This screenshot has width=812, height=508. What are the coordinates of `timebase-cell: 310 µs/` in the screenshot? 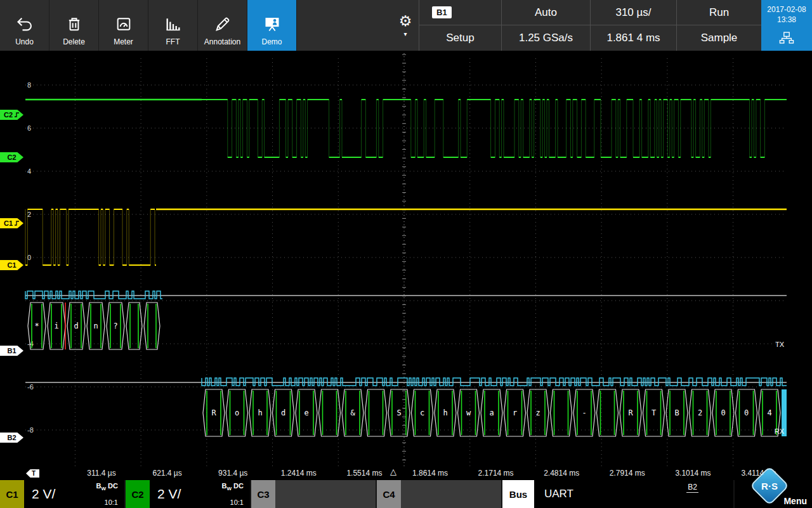 It's located at (633, 13).